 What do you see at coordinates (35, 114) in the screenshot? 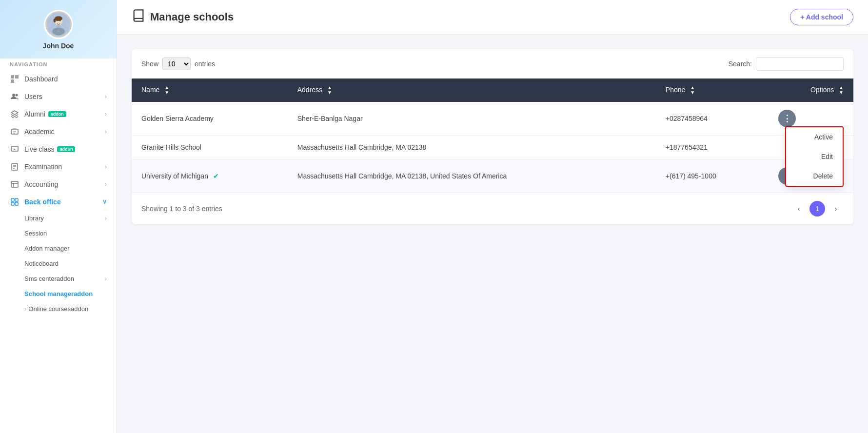
I see `sidebar-item-label: Alumni` at bounding box center [35, 114].